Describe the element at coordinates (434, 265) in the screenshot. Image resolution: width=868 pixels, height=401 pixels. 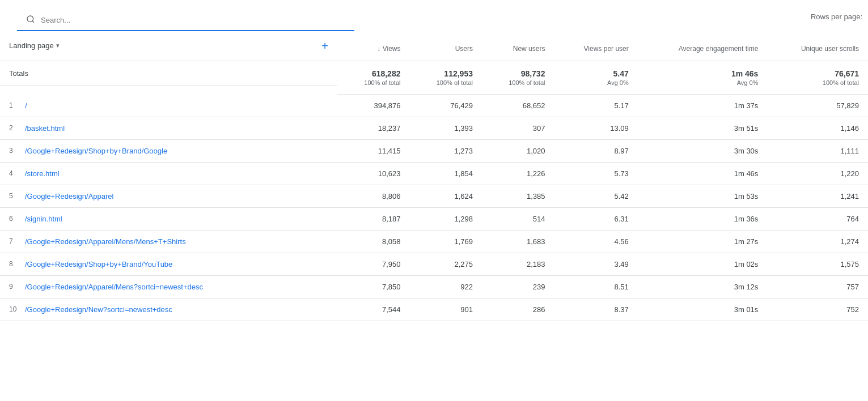
I see `table-row: 8/Google+Redesign/Shop+by+Brand/YouTube7…` at that location.